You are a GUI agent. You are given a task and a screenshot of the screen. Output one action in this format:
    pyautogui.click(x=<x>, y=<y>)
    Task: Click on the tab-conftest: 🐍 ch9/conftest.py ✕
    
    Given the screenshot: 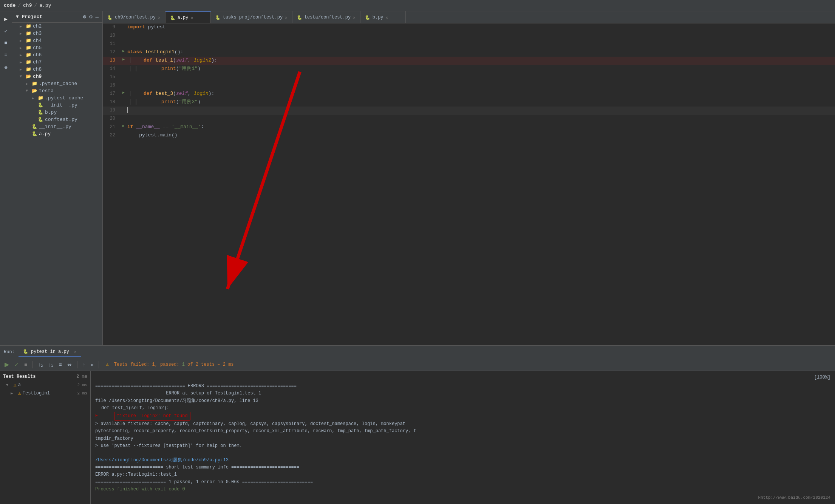 What is the action you would take?
    pyautogui.click(x=134, y=17)
    